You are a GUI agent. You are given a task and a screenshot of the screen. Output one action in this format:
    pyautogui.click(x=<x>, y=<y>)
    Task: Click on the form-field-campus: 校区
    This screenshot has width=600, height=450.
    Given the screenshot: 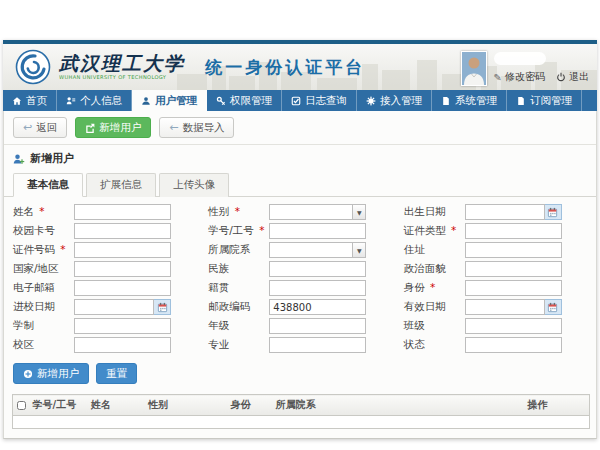 What is the action you would take?
    pyautogui.click(x=104, y=345)
    